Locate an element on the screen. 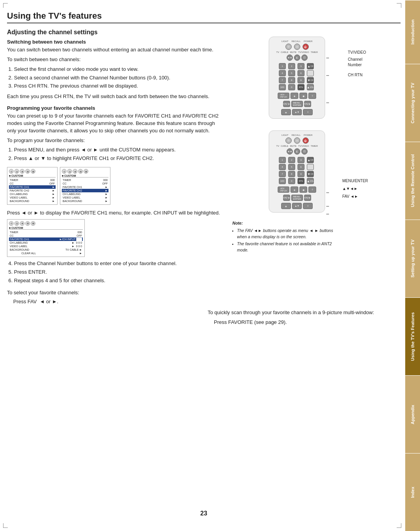  remote1-top-labels: LIGHTRECALLPOWER is located at coordinates (297, 41).